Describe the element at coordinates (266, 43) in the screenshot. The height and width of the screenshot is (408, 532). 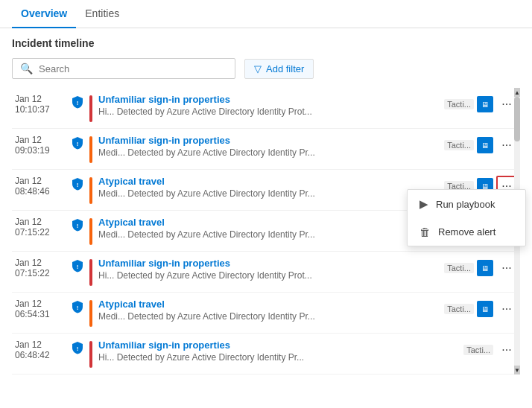
I see `section-title: Incident timeline` at that location.